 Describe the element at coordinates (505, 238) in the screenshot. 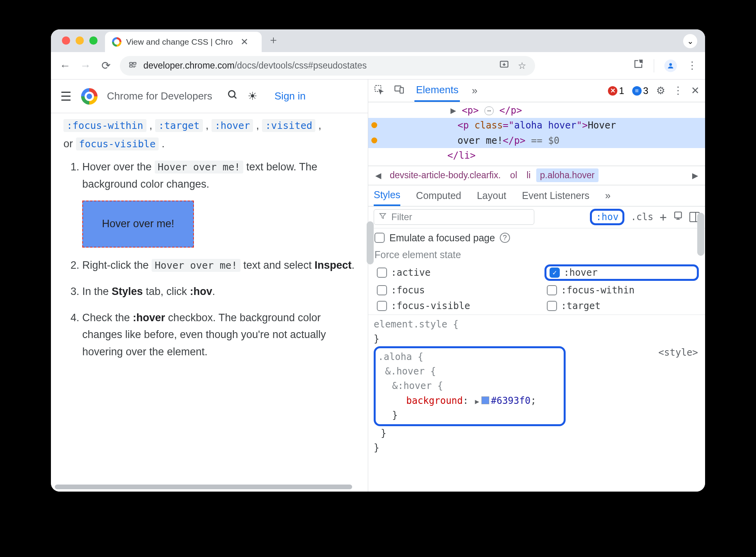

I see `help-icon: ?` at that location.